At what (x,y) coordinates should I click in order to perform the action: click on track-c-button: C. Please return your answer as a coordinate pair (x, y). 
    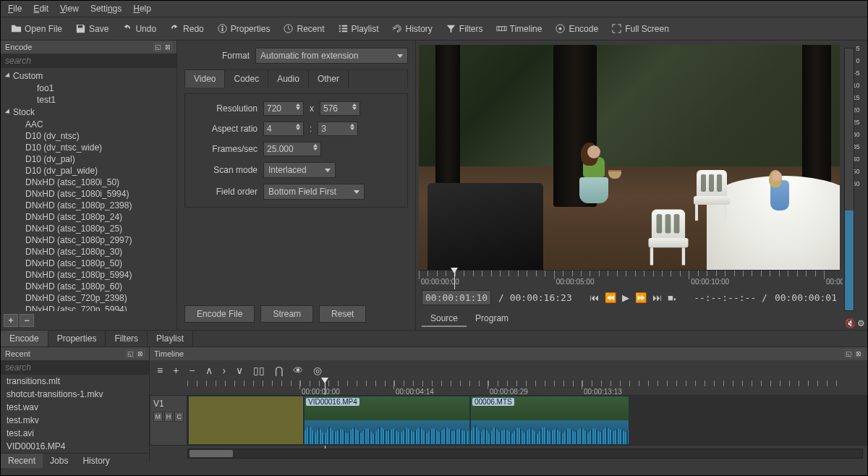
    Looking at the image, I should click on (179, 417).